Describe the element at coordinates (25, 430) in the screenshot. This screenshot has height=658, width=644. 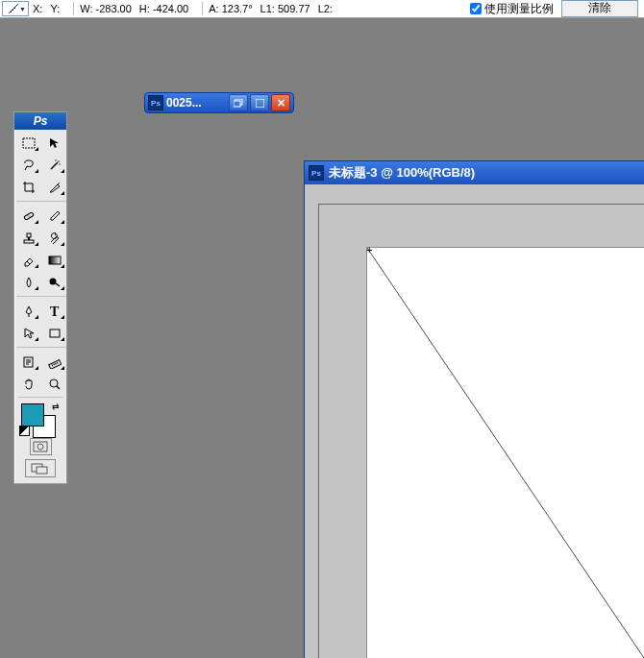
I see `default-colors-icon` at that location.